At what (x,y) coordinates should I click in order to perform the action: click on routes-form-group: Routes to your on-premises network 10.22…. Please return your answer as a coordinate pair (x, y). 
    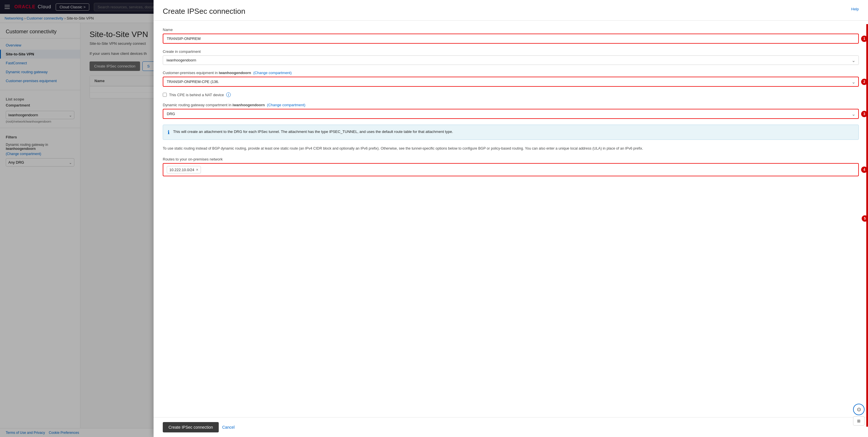
    Looking at the image, I should click on (511, 166).